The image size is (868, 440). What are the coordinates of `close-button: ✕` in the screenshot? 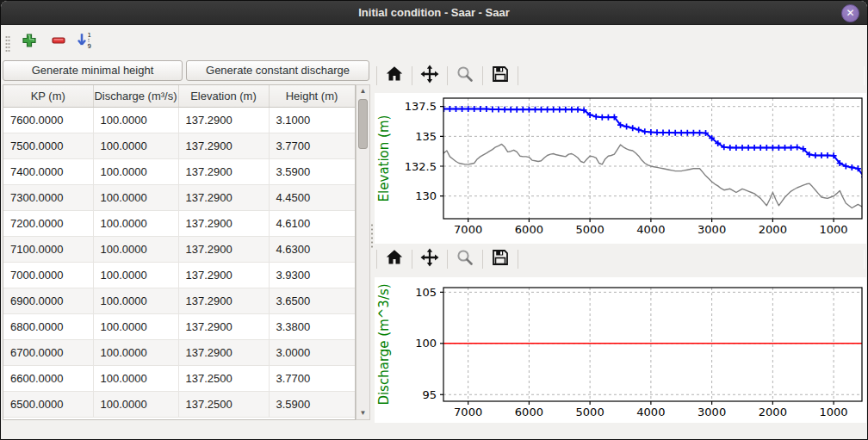 It's located at (851, 14).